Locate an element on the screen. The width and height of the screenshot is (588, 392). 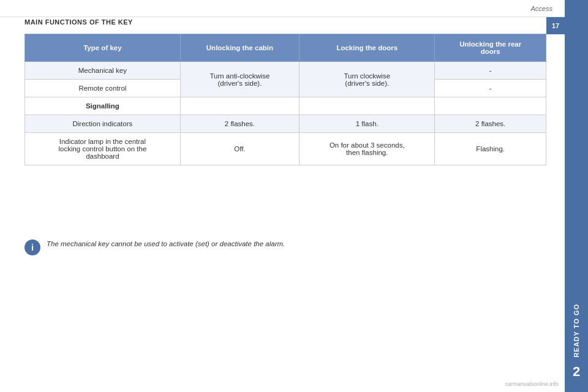
info-box: i The mechanical key cannot be used to a… is located at coordinates (285, 247).